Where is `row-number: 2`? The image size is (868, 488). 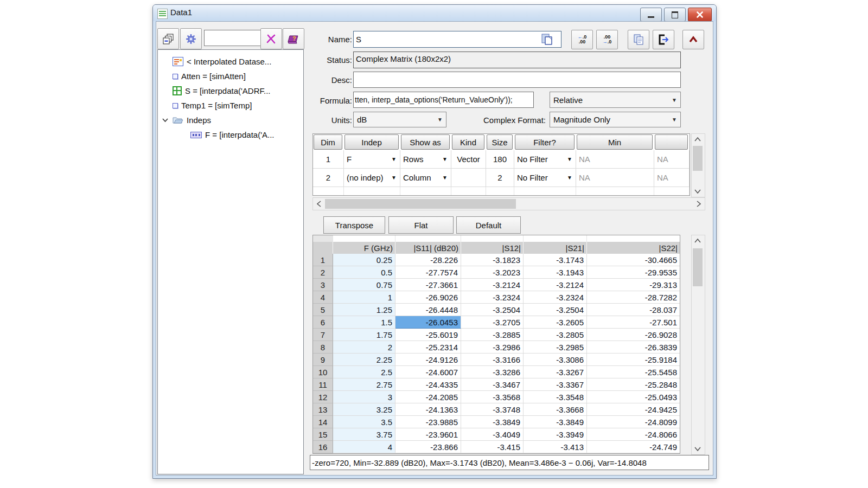 row-number: 2 is located at coordinates (323, 272).